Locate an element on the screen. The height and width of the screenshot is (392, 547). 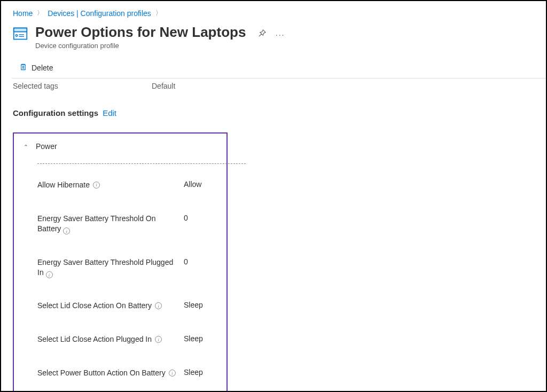
page-subtitle: Device configuration profile is located at coordinates (285, 46).